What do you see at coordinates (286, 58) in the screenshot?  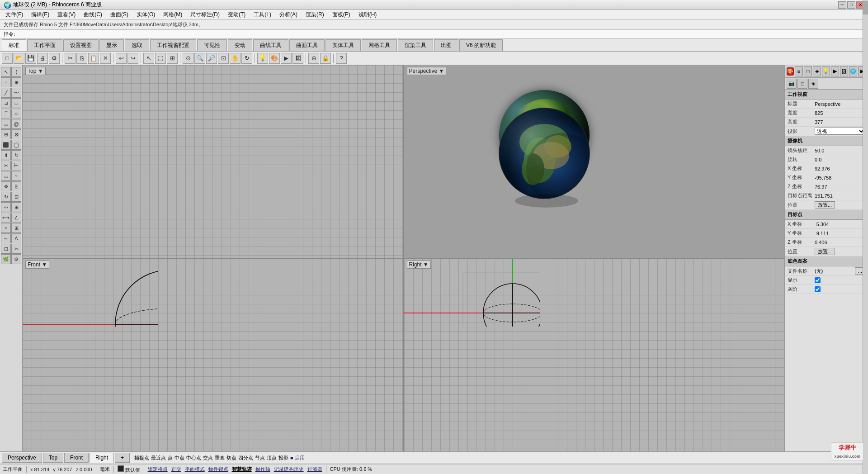 I see `render-button: ▶` at bounding box center [286, 58].